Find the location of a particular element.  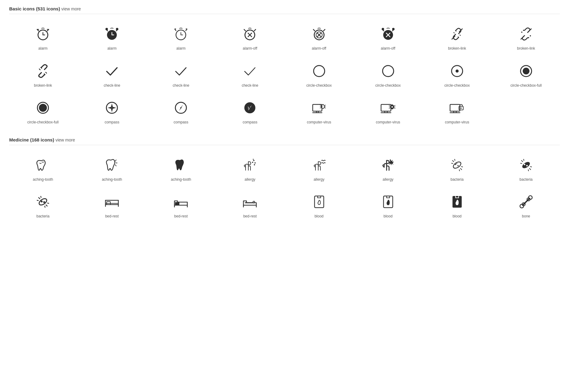

icon-bed-rest-2: bed-rest is located at coordinates (181, 205).